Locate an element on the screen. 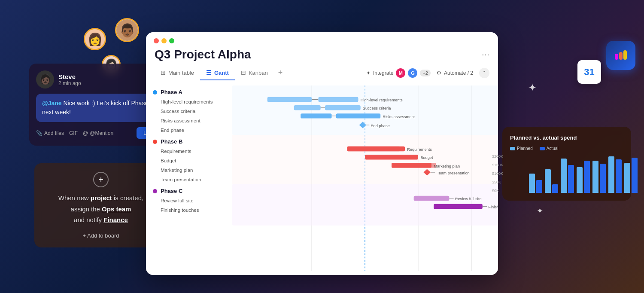 The height and width of the screenshot is (293, 644). task-budget: Budget is located at coordinates (189, 161).